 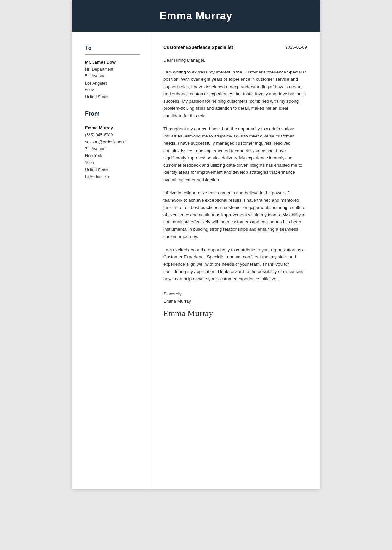 What do you see at coordinates (235, 60) in the screenshot?
I see `salutation: Dear Hiring Manager,` at bounding box center [235, 60].